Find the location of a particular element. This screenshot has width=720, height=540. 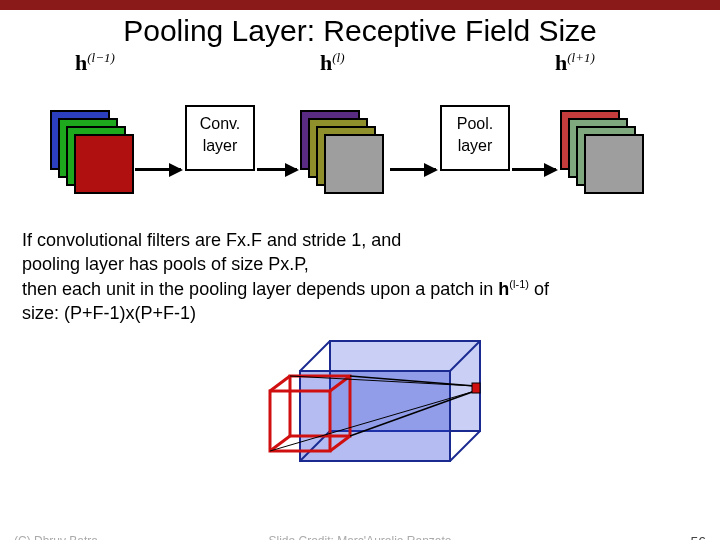

pool-label-2: layer is located at coordinates (475, 146).